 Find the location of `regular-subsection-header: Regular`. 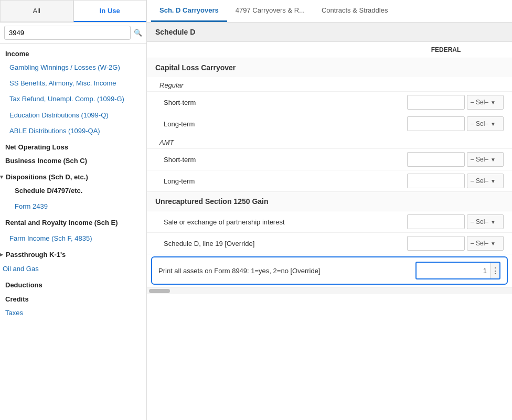

regular-subsection-header: Regular is located at coordinates (329, 84).